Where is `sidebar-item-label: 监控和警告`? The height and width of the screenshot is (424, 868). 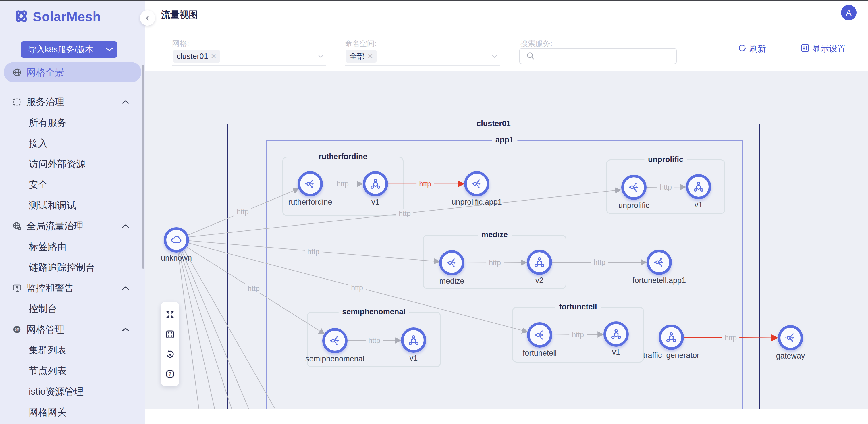
sidebar-item-label: 监控和警告 is located at coordinates (50, 288).